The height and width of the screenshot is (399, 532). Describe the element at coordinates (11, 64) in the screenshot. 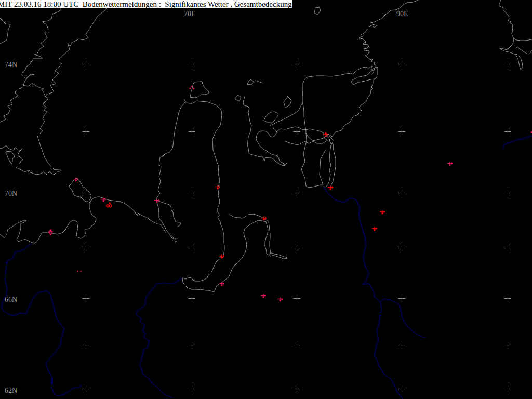

I see `svg-text: 74N` at that location.